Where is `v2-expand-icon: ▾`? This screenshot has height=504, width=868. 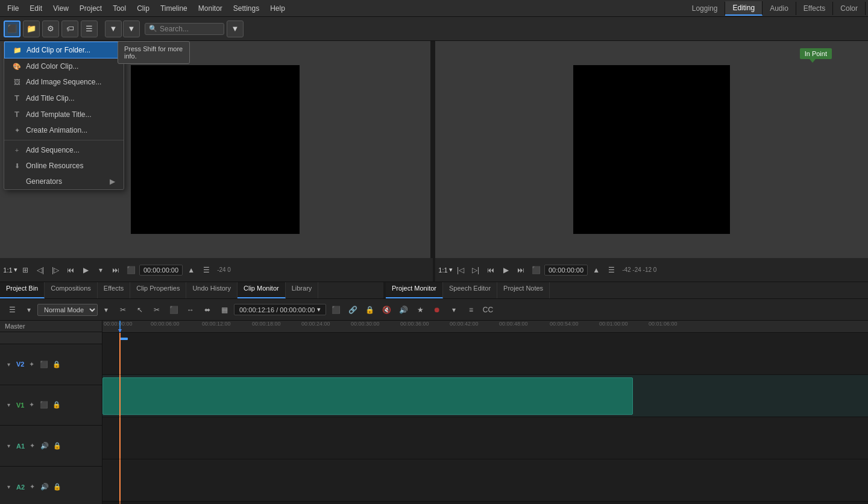 v2-expand-icon: ▾ is located at coordinates (8, 364).